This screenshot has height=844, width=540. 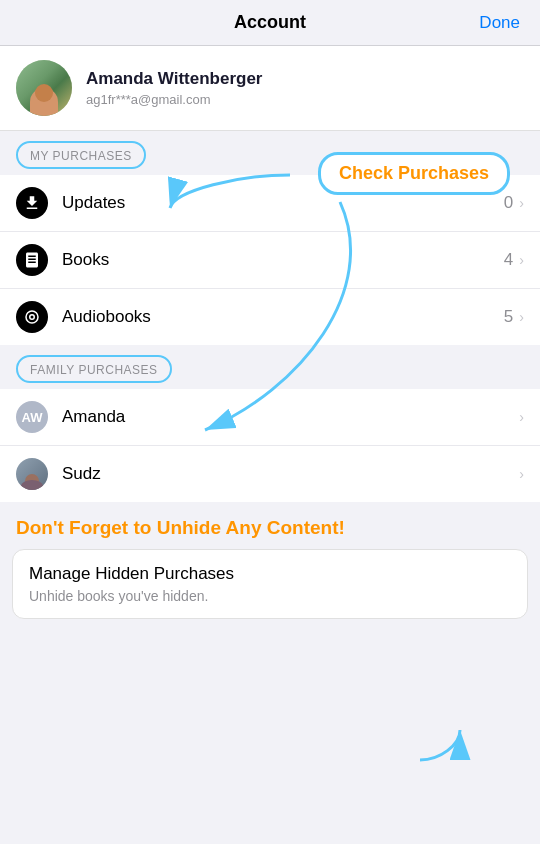 What do you see at coordinates (270, 574) in the screenshot?
I see `manage-card-title: Manage Hidden Purchases` at bounding box center [270, 574].